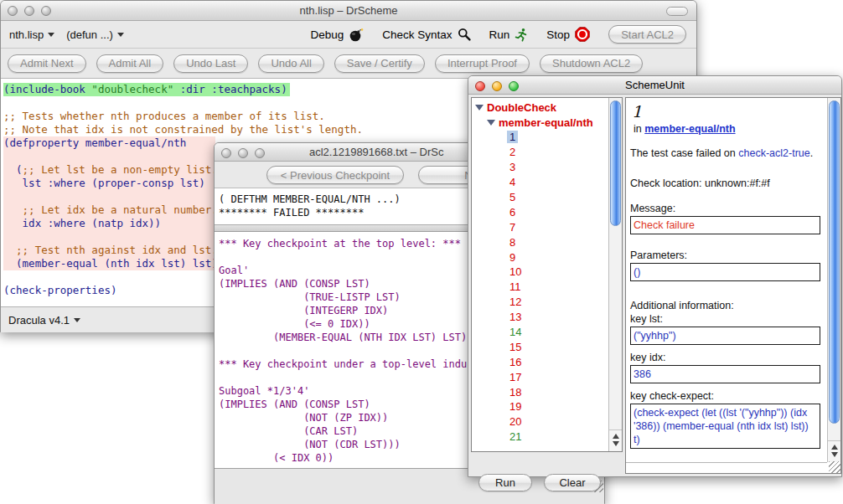 This screenshot has width=843, height=504. I want to click on acl2-admit-all-button: Admit All, so click(131, 64).